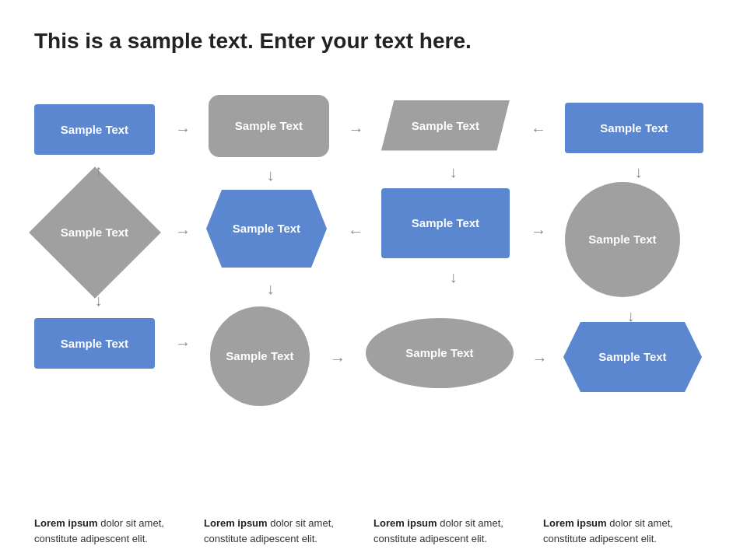 This screenshot has width=747, height=560. I want to click on arrow-r3-c3c4: →, so click(540, 359).